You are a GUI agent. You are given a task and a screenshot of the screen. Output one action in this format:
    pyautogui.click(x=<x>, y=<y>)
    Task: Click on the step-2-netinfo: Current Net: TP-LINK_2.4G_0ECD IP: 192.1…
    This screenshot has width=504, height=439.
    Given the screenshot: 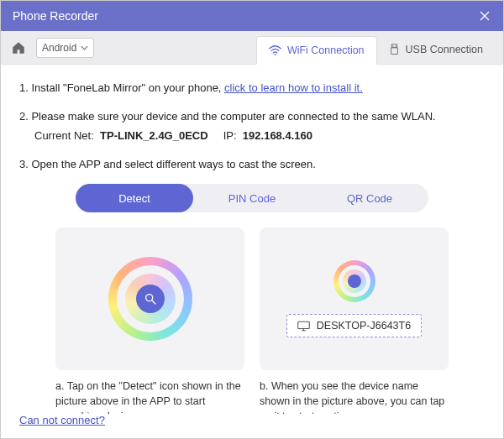 What is the action you would take?
    pyautogui.click(x=260, y=136)
    